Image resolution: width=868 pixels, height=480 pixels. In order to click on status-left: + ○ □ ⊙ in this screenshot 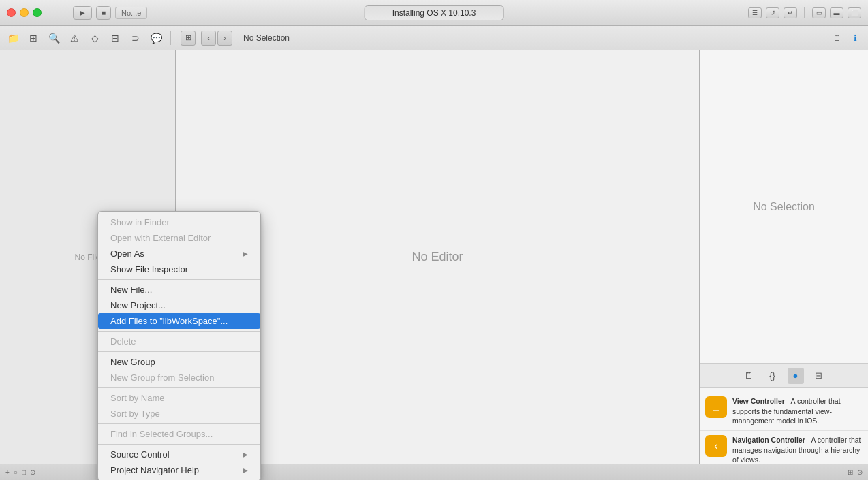, I will do `click(20, 473)`.